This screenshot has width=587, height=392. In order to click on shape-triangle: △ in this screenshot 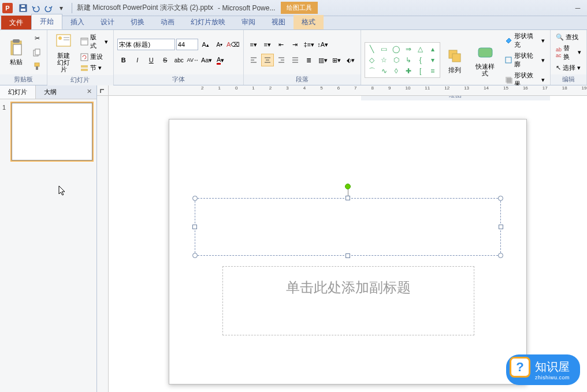, I will do `click(421, 49)`.